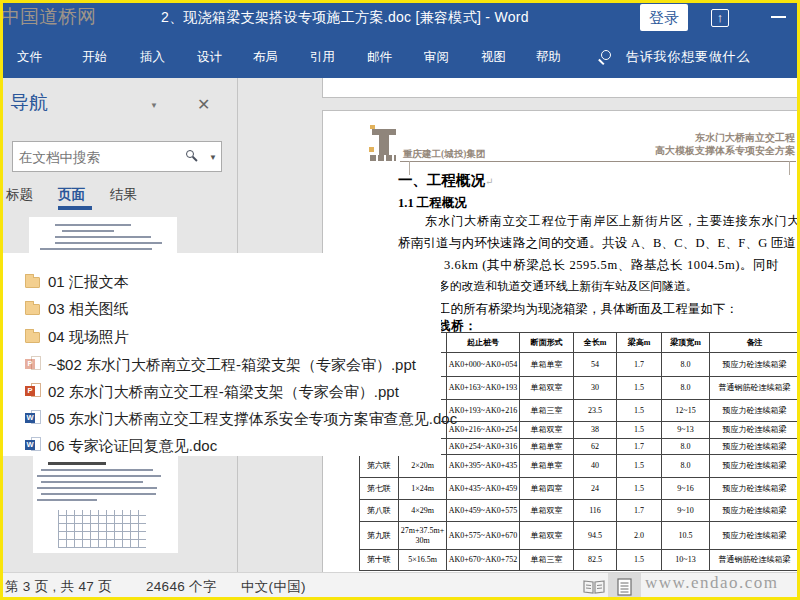 The height and width of the screenshot is (600, 800). What do you see at coordinates (154, 106) in the screenshot?
I see `nav-pane-dropdown-icon: ▼` at bounding box center [154, 106].